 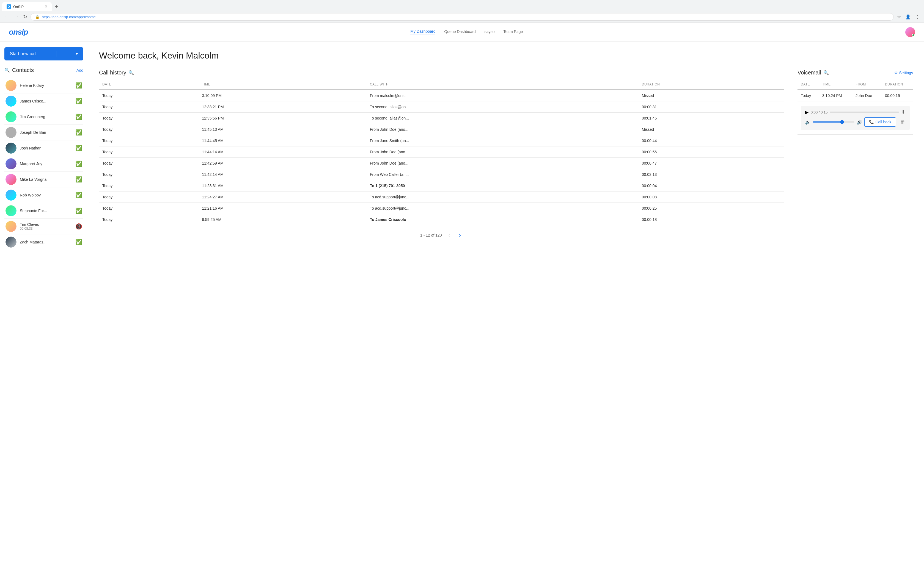 What do you see at coordinates (149, 85) in the screenshot?
I see `col-date: DATE` at bounding box center [149, 85].